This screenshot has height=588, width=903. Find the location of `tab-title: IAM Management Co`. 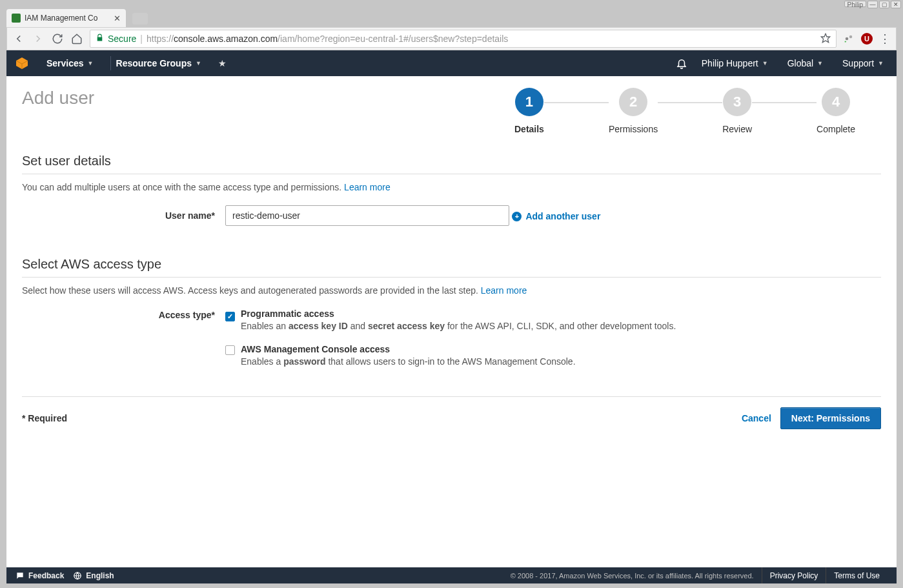

tab-title: IAM Management Co is located at coordinates (61, 18).